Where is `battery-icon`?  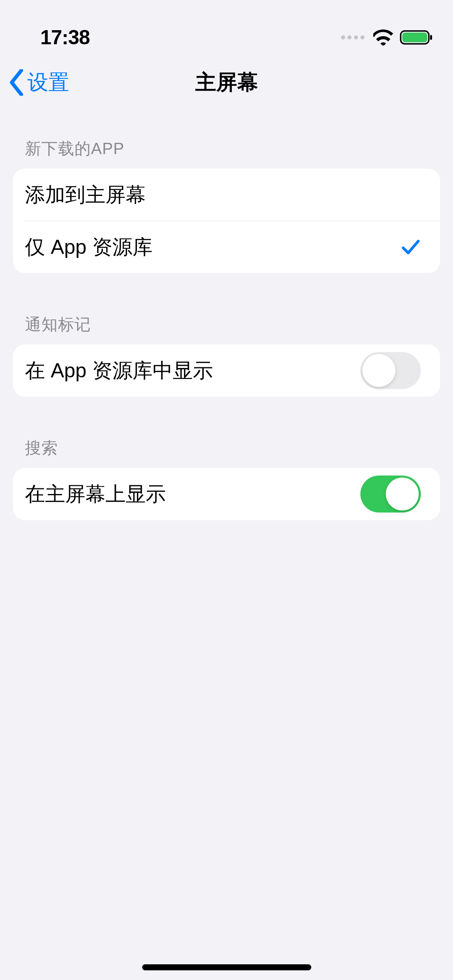 battery-icon is located at coordinates (416, 37).